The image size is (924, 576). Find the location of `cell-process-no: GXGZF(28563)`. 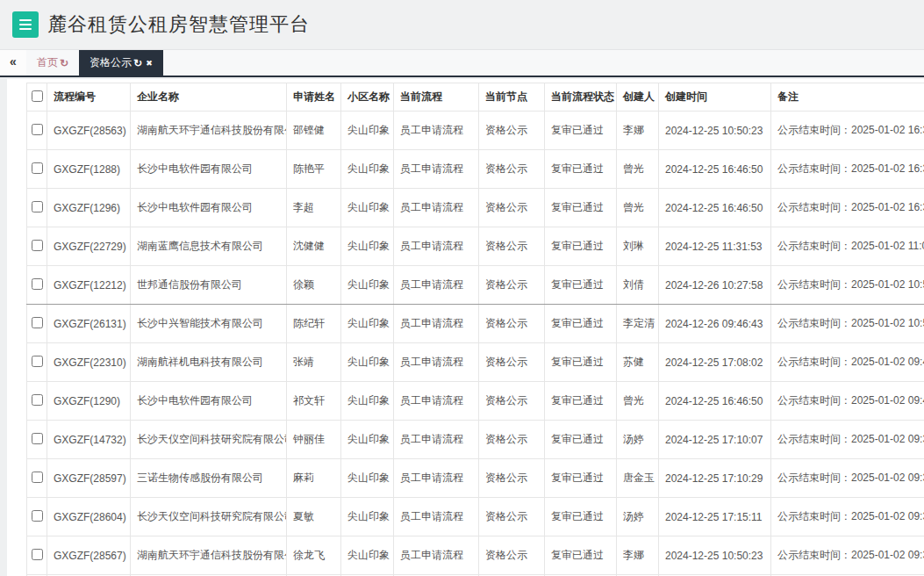

cell-process-no: GXGZF(28563) is located at coordinates (90, 131).